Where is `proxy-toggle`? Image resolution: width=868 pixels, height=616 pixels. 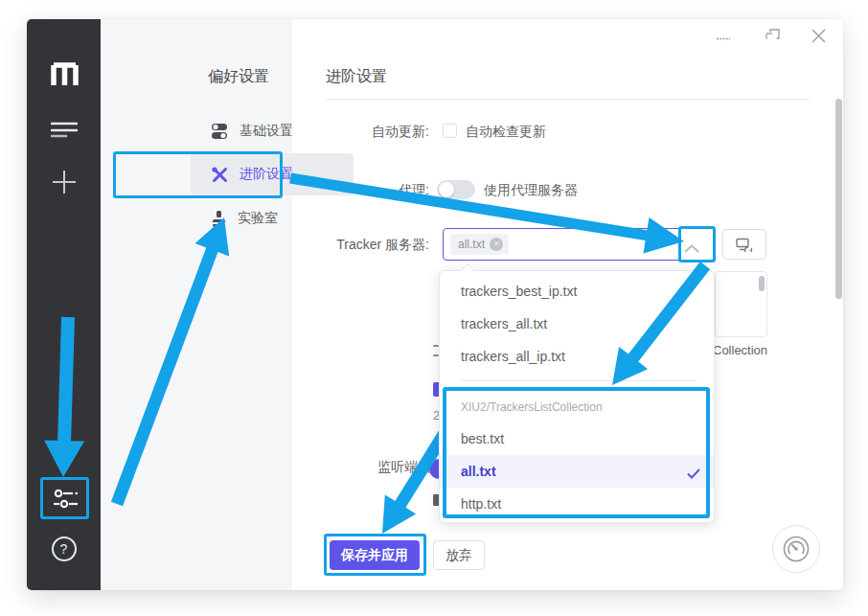 proxy-toggle is located at coordinates (456, 190).